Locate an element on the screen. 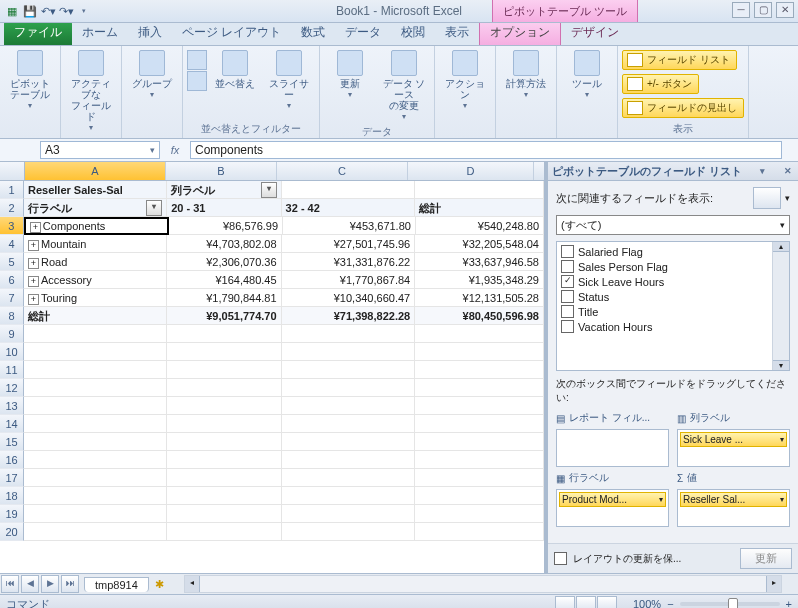 This screenshot has width=798, height=608. pivot-table-button: ピボットテーブル is located at coordinates (30, 80).